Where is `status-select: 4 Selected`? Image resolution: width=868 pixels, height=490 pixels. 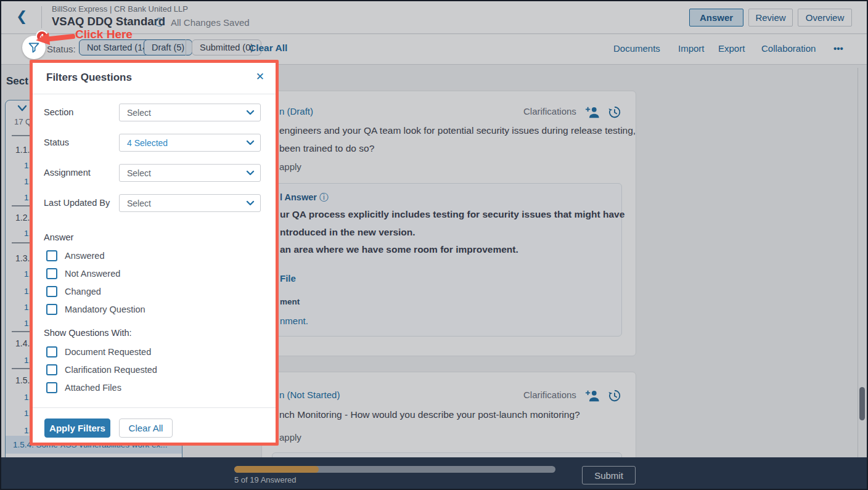
status-select: 4 Selected is located at coordinates (190, 143).